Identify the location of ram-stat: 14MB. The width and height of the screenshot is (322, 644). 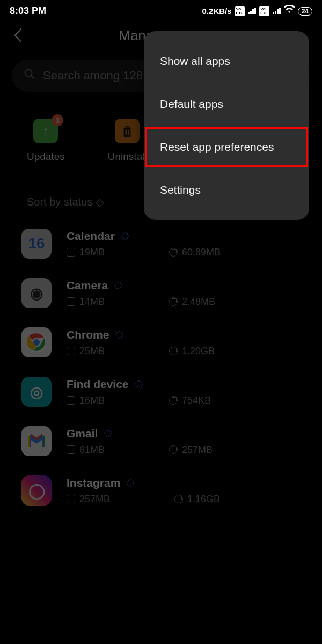
(86, 302).